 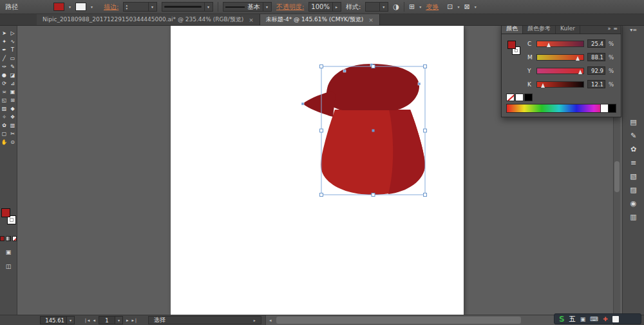 What do you see at coordinates (126, 7) in the screenshot?
I see `stepper-icon: ▴▾` at bounding box center [126, 7].